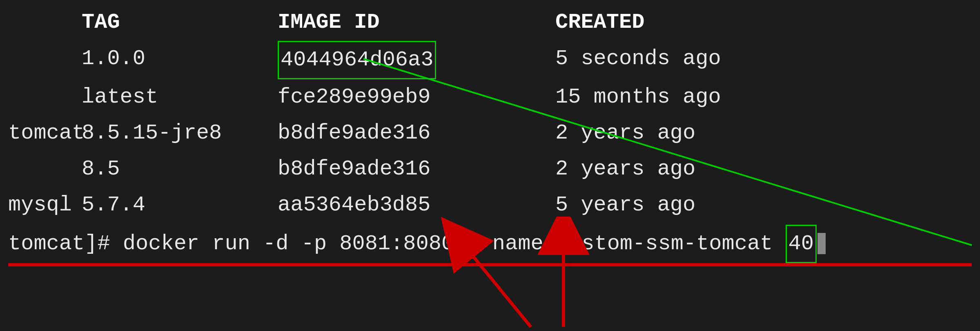 The image size is (980, 331). What do you see at coordinates (180, 22) in the screenshot?
I see `header-tag: TAG` at bounding box center [180, 22].